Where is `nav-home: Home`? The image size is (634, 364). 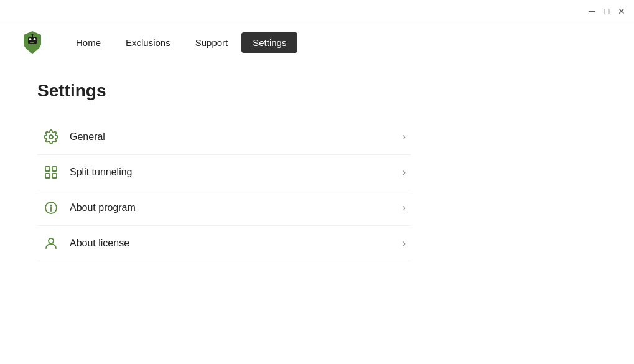
nav-home: Home is located at coordinates (88, 42).